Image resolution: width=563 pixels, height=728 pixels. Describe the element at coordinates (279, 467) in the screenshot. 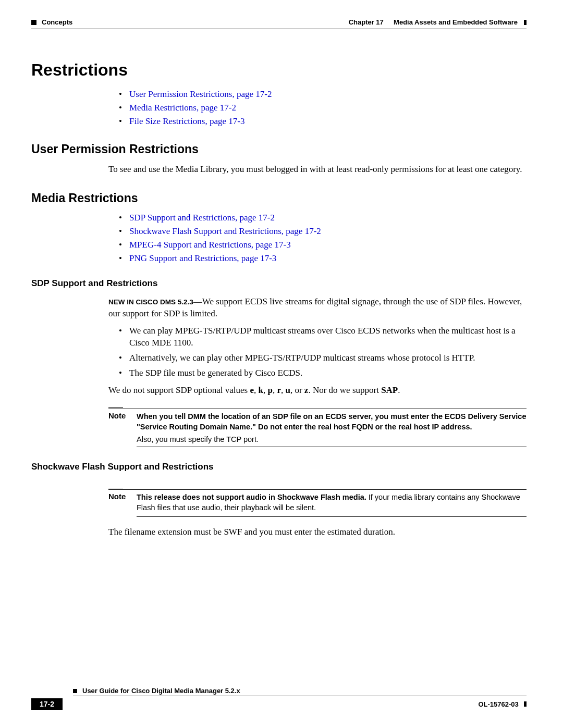

I see `heading-swf: Shockwave Flash Support and Restrictions` at that location.